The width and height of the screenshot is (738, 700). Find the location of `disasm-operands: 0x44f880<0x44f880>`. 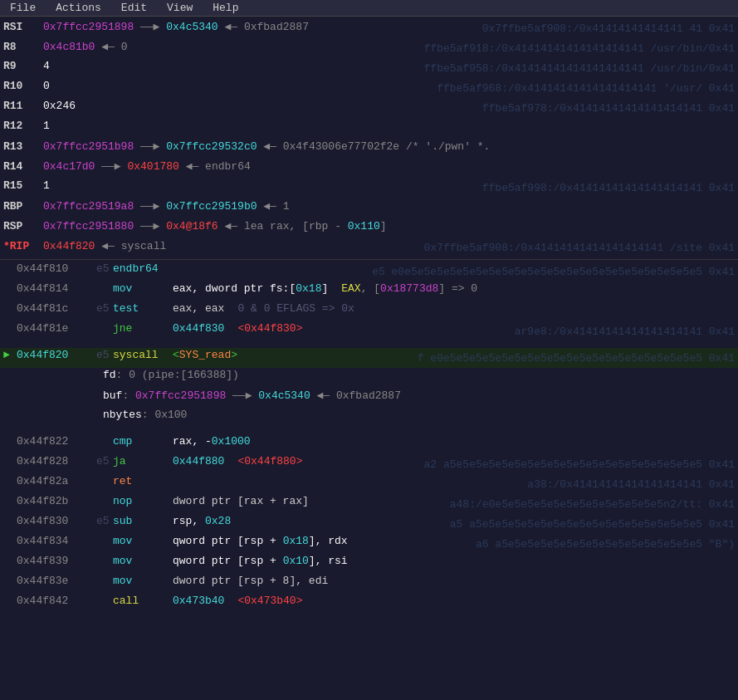

disasm-operands: 0x44f880<0x44f880> is located at coordinates (453, 462).